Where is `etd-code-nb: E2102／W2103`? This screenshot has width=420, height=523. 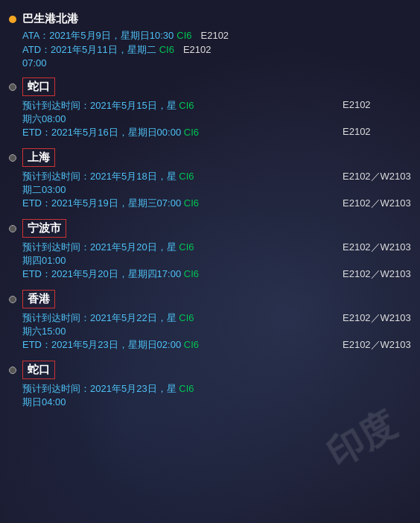
etd-code-nb: E2102／W2103 is located at coordinates (374, 274).